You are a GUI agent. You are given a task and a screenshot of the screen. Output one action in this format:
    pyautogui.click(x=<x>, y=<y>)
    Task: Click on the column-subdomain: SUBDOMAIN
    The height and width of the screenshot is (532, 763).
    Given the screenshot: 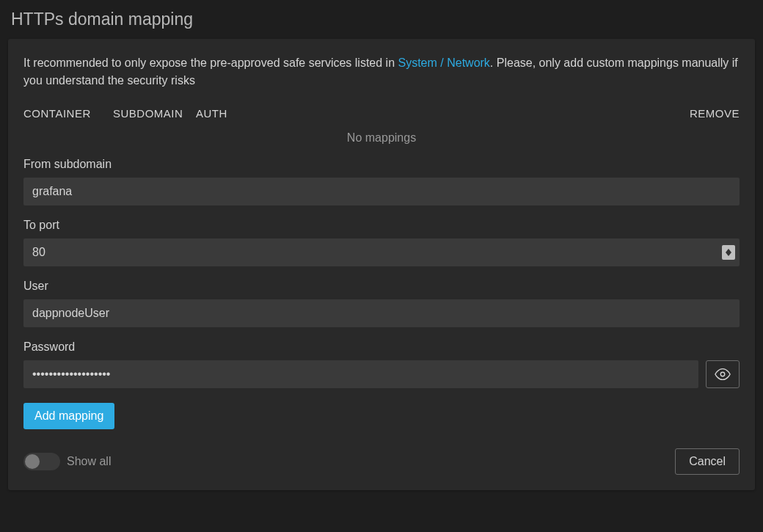 What is the action you would take?
    pyautogui.click(x=154, y=113)
    